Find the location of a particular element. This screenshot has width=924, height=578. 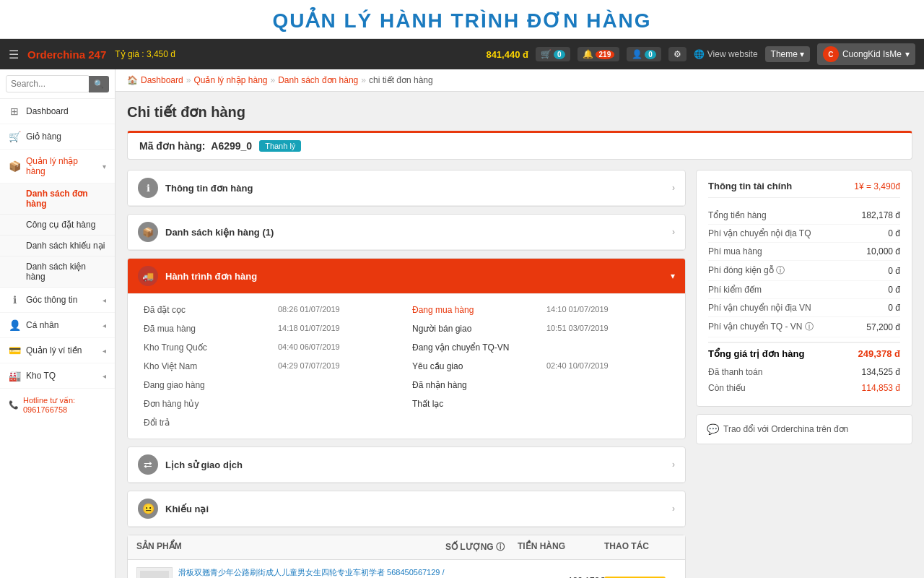

transaction-section: ⇄ Lịch sử giao dịch › is located at coordinates (406, 465).